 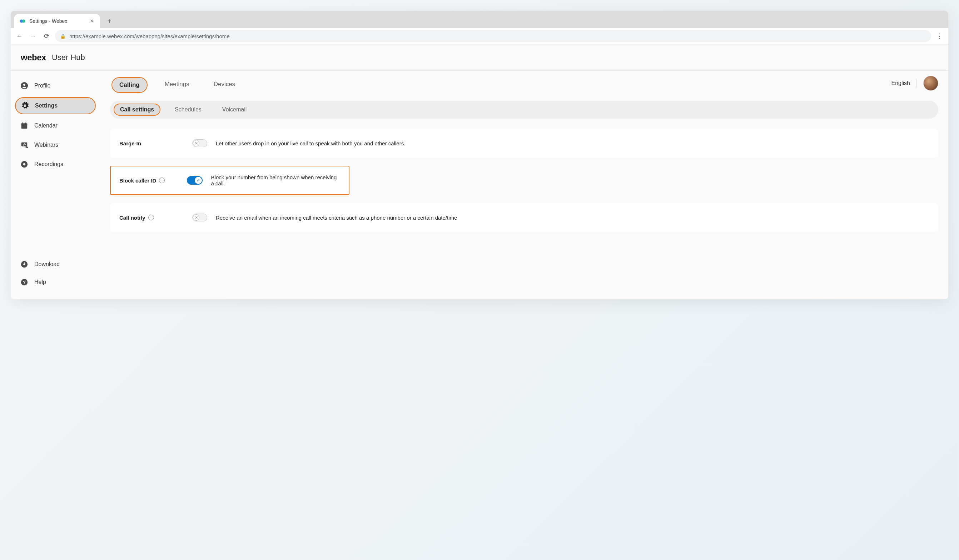 I want to click on reload-button: ⟳, so click(x=46, y=36).